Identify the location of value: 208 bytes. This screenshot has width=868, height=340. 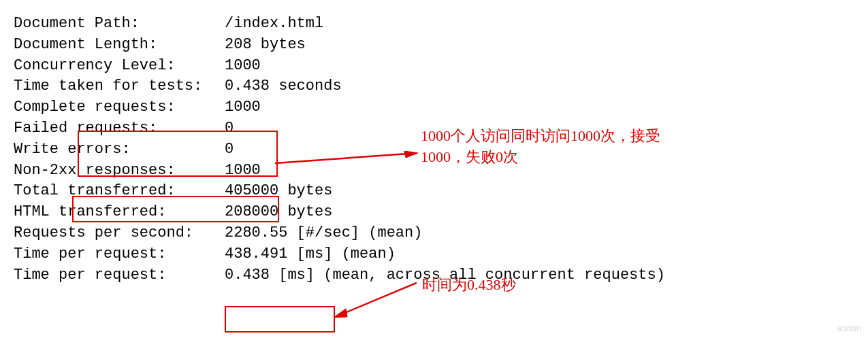
(266, 45).